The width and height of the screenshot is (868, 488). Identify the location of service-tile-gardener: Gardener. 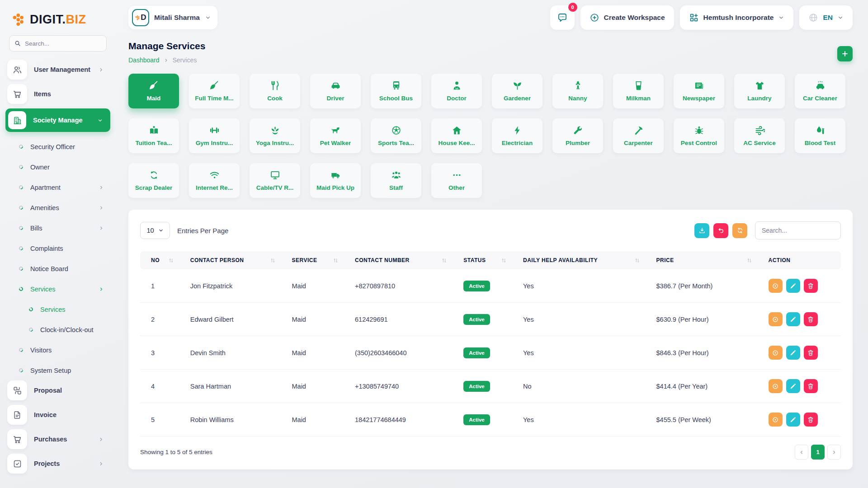
(517, 91).